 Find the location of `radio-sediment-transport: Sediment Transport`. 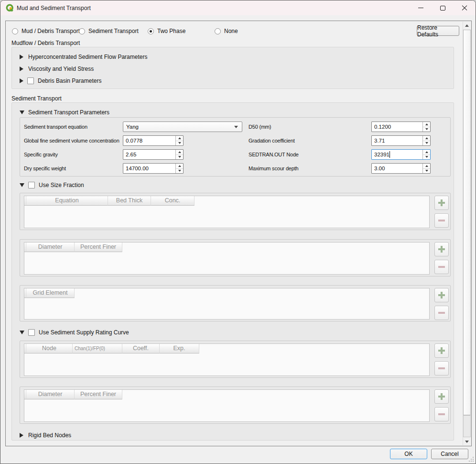

radio-sediment-transport: Sediment Transport is located at coordinates (109, 31).